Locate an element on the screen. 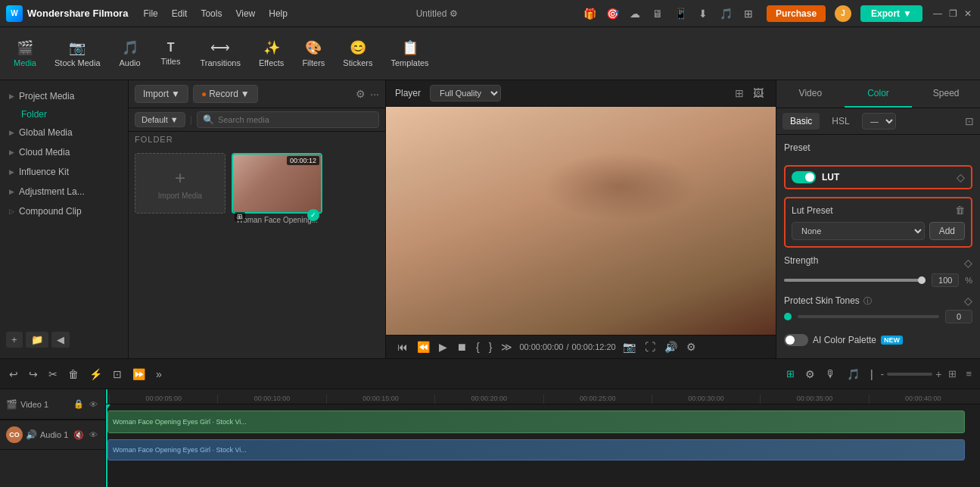 The width and height of the screenshot is (980, 487). video-track-eye: 👁 is located at coordinates (94, 404).